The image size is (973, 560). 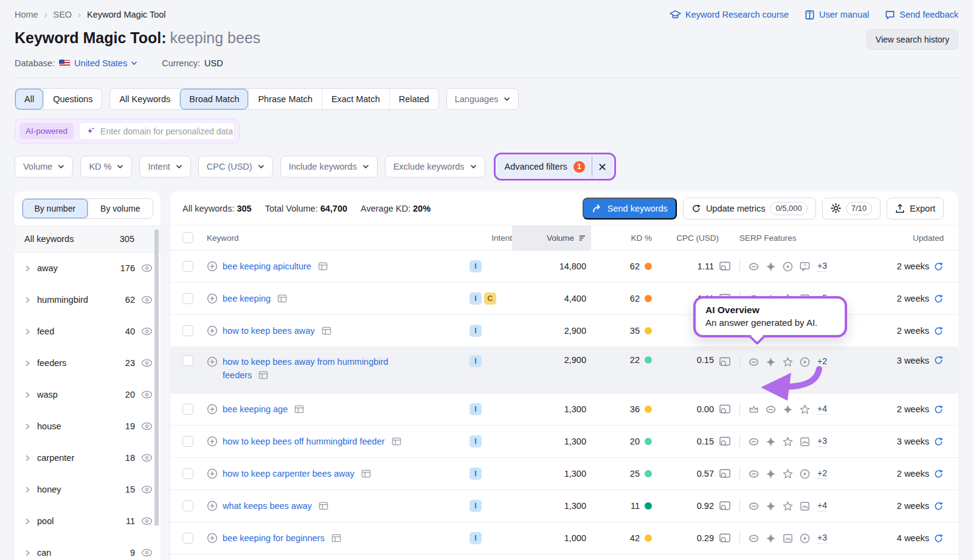 I want to click on sidebar-all-keywords-row: All keywords 305, so click(x=88, y=239).